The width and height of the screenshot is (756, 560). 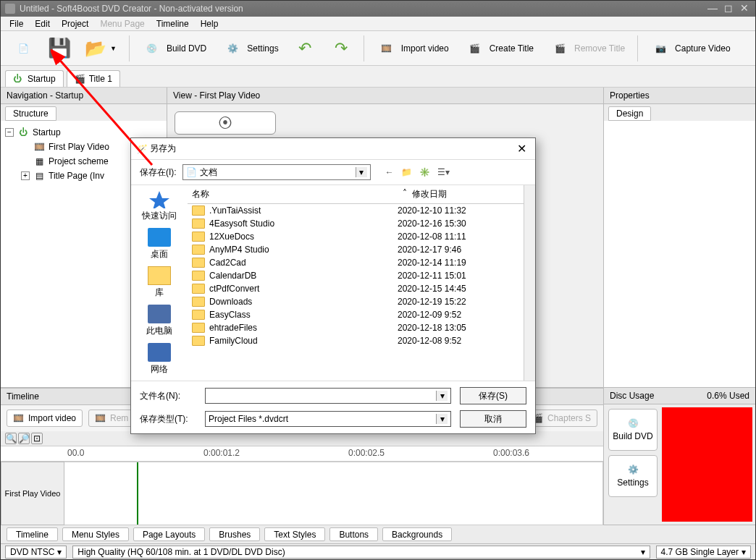 I want to click on save-confirm-button: 保存(S), so click(x=493, y=396).